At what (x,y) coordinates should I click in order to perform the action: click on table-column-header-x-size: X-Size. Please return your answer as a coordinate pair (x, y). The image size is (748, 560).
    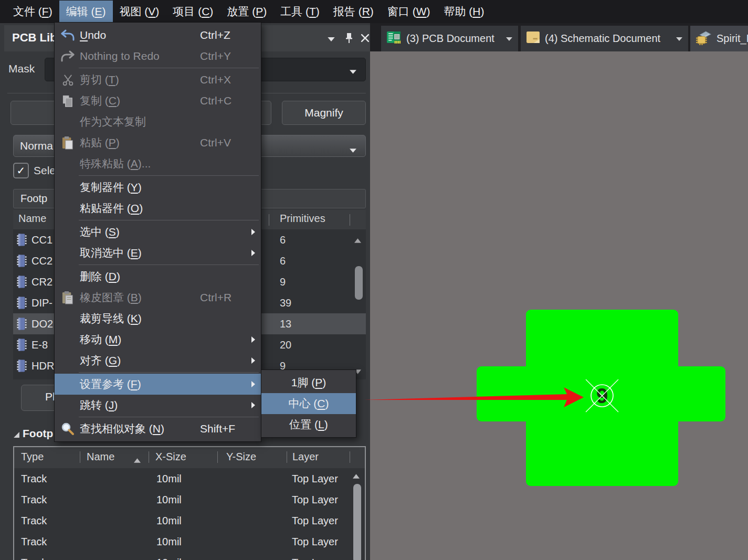
    Looking at the image, I should click on (171, 457).